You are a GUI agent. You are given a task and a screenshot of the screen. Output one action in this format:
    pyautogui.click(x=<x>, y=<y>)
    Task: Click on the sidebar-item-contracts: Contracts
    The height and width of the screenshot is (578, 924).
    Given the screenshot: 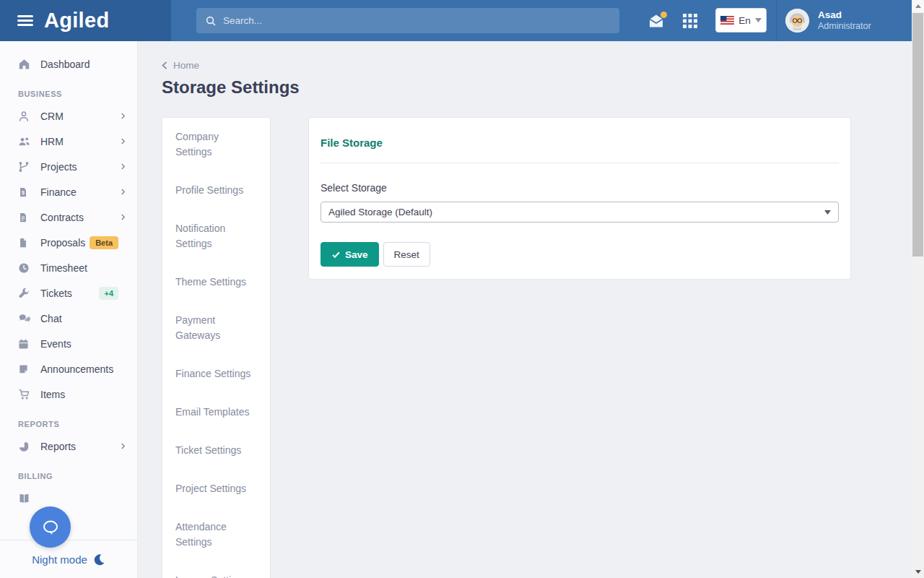 What is the action you would take?
    pyautogui.click(x=69, y=217)
    